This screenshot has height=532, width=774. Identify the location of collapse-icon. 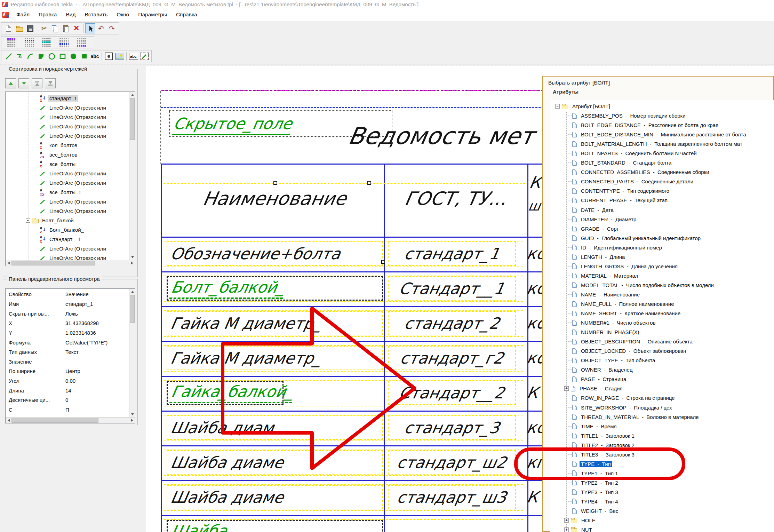
(557, 106).